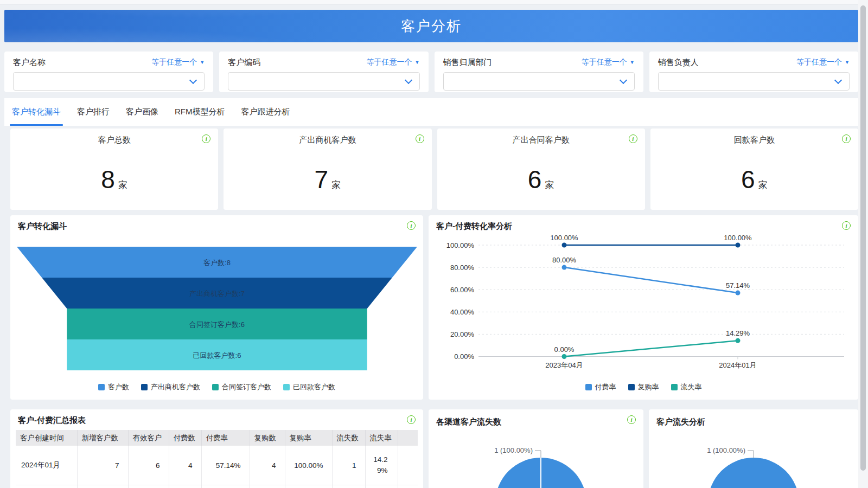 This screenshot has width=868, height=488. I want to click on legend-item: 复购率, so click(643, 387).